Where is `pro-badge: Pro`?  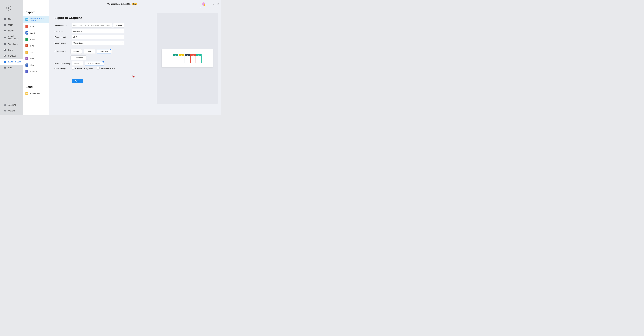
pro-badge: Pro is located at coordinates (134, 4).